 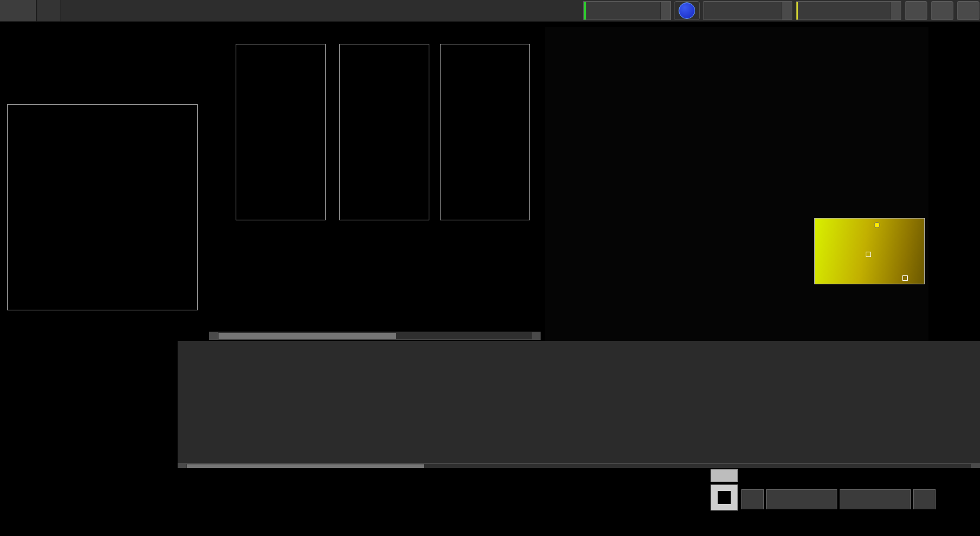 What do you see at coordinates (485, 132) in the screenshot?
I see `deltah-plot` at bounding box center [485, 132].